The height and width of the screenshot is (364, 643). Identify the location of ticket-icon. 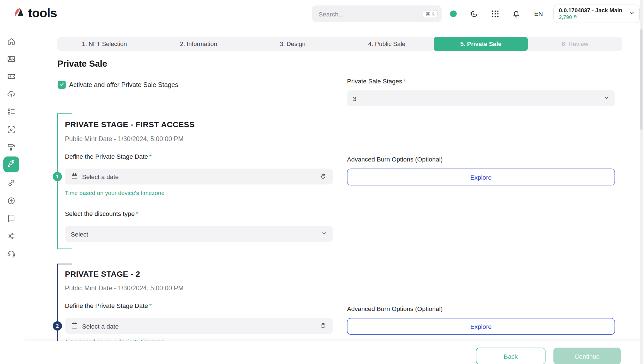
(11, 79).